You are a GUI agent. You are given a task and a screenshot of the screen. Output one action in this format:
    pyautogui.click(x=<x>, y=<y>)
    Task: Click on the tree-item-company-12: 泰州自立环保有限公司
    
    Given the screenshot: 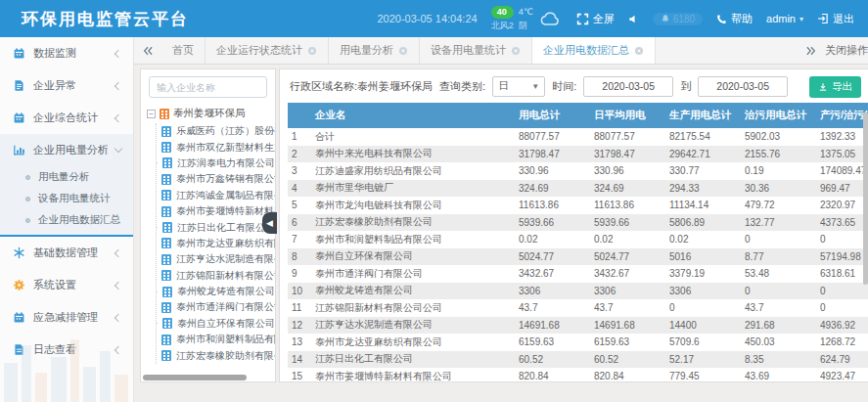 What is the action you would take?
    pyautogui.click(x=215, y=324)
    